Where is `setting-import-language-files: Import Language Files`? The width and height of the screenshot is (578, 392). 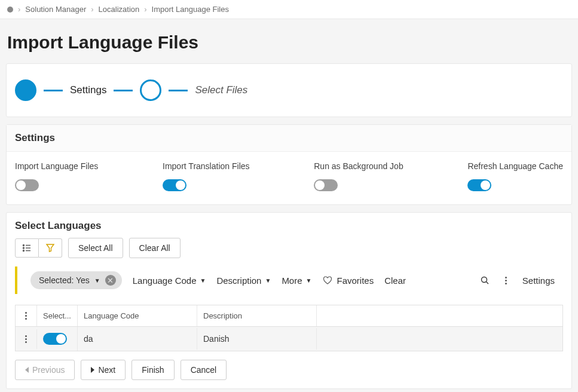
setting-import-language-files: Import Language Files is located at coordinates (56, 176).